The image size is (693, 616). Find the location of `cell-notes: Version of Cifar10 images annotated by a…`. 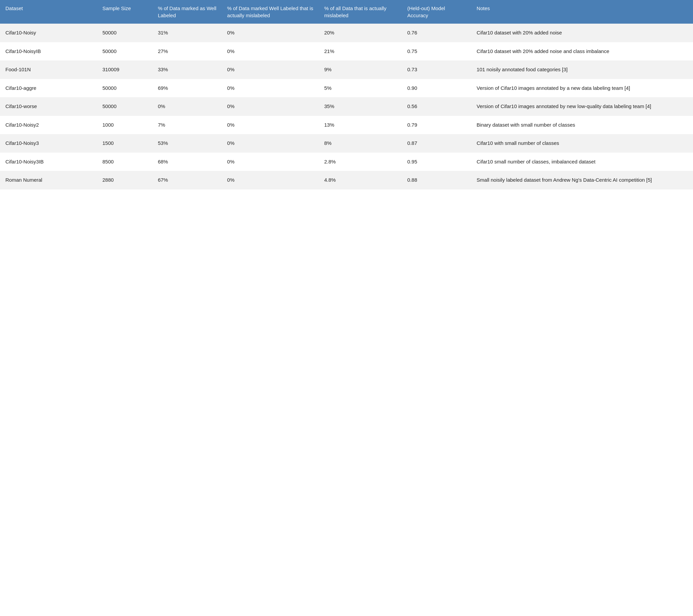

cell-notes: Version of Cifar10 images annotated by a… is located at coordinates (582, 88).